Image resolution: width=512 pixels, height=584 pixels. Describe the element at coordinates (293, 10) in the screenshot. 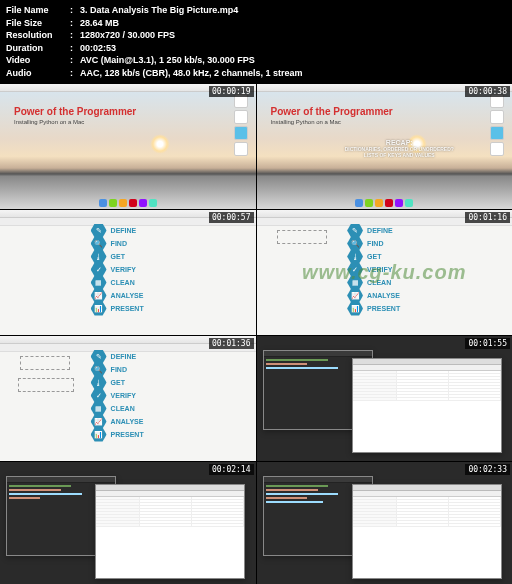

I see `meta-value-filename: 3. Data Analysis The Big Picture.mp4` at that location.